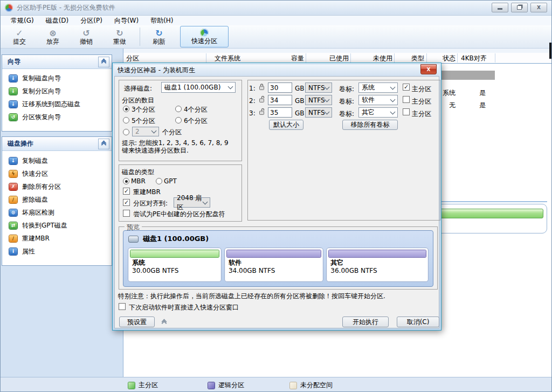 The image size is (552, 392). Describe the element at coordinates (172, 133) in the screenshot. I see `custom-count-suffix: 个分区` at that location.